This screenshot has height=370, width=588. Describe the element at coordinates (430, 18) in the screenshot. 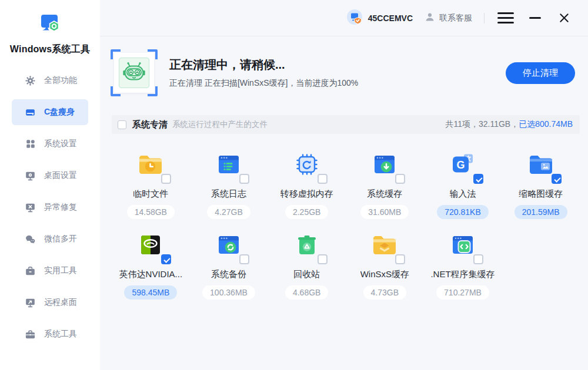

I see `person-icon` at that location.